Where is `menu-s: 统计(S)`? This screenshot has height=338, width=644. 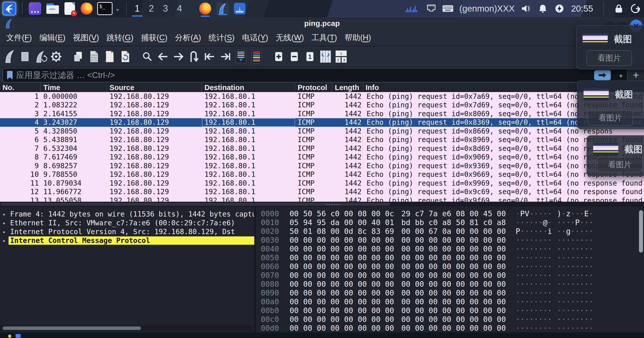
menu-s: 统计(S) is located at coordinates (222, 38).